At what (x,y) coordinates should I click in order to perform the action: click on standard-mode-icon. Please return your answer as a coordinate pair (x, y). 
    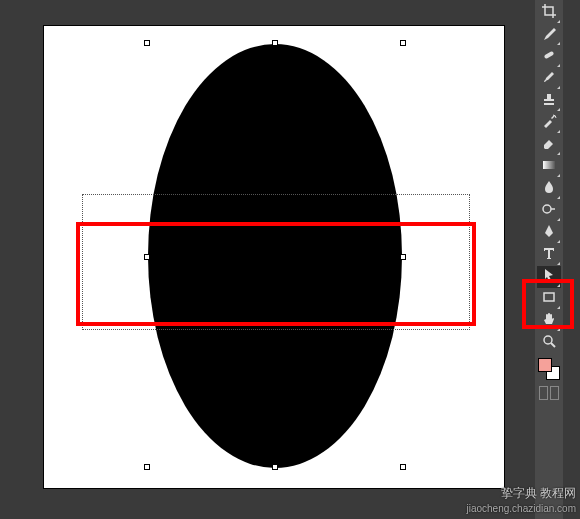
    Looking at the image, I should click on (544, 393).